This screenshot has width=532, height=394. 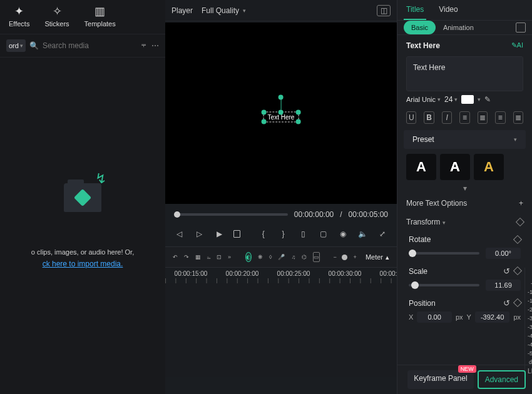 I want to click on camera-icon: ◉, so click(x=343, y=234).